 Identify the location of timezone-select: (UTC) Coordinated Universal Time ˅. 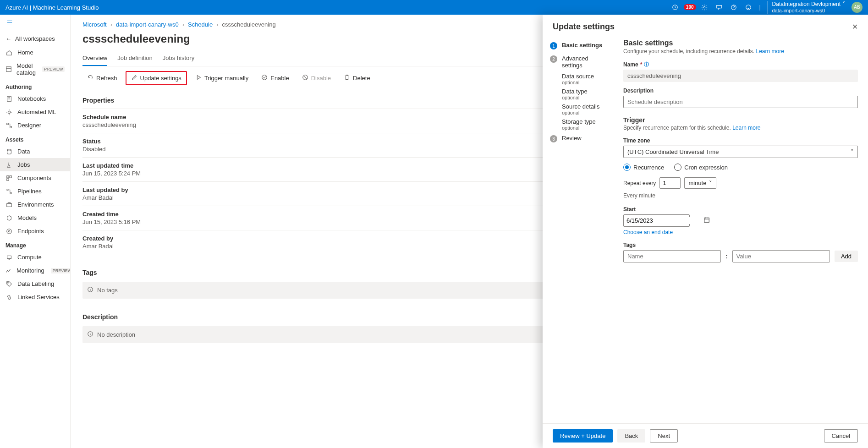
(741, 152).